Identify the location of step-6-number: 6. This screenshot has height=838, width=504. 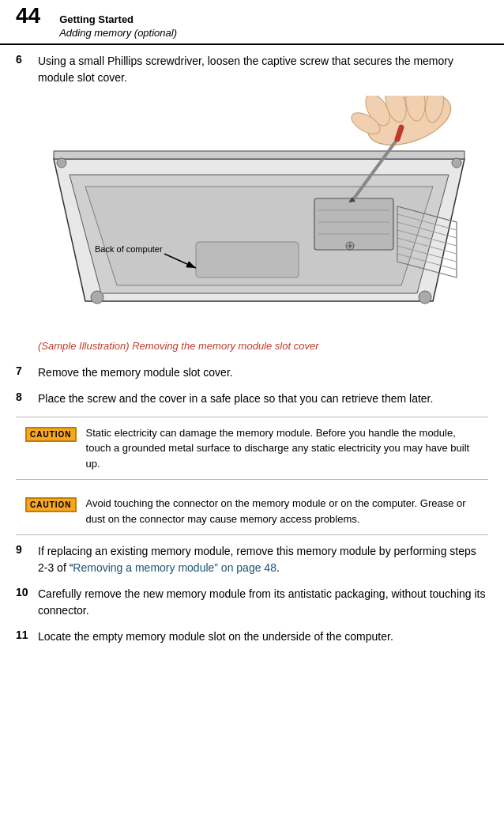
(27, 70).